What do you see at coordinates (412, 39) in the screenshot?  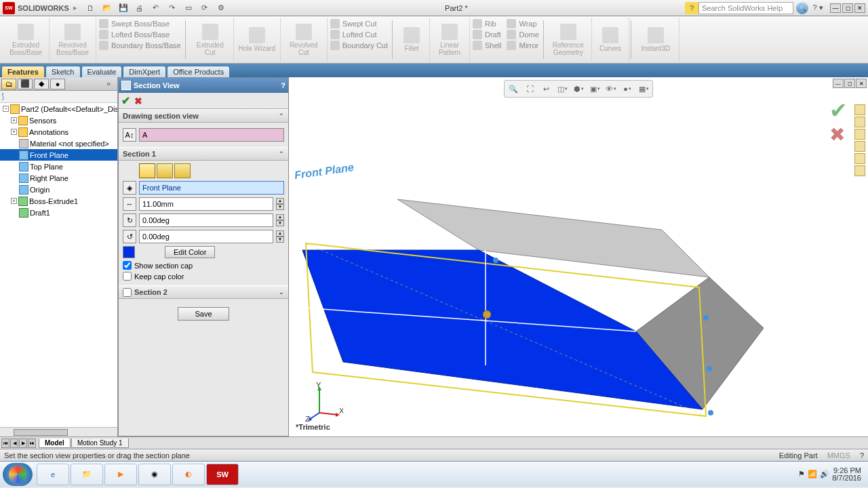 I see `fillet-button: Fillet` at bounding box center [412, 39].